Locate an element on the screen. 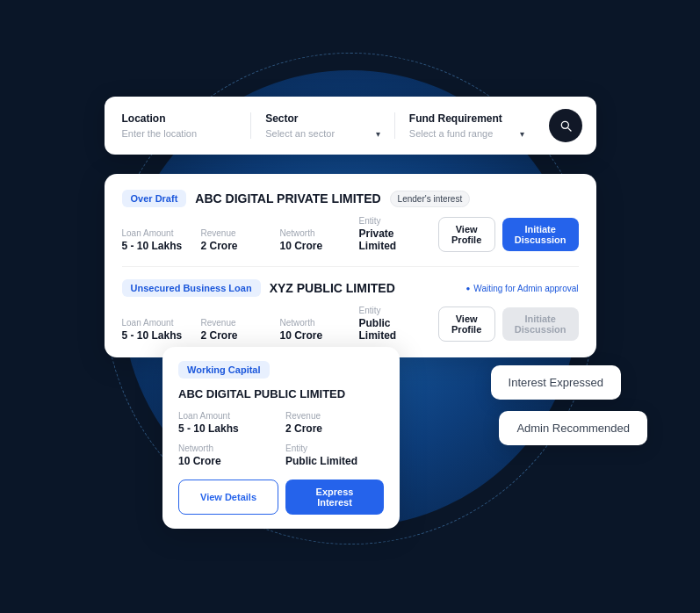 The width and height of the screenshot is (700, 613). fund-requirement-field: Fund Requirement Select a fund range ▾ is located at coordinates (467, 126).